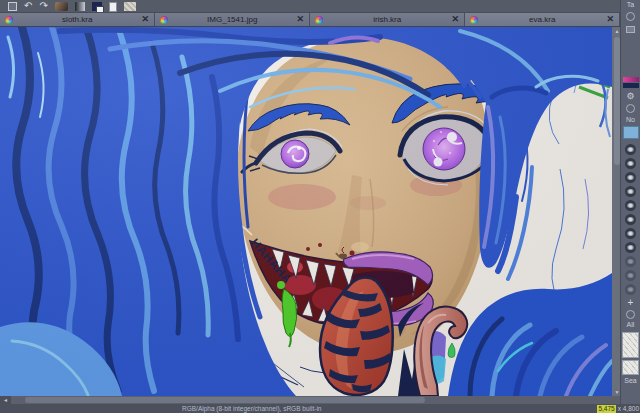 The image size is (640, 413). What do you see at coordinates (618, 408) in the screenshot?
I see `canvas-dimensions: 5,475 x 4,800` at bounding box center [618, 408].